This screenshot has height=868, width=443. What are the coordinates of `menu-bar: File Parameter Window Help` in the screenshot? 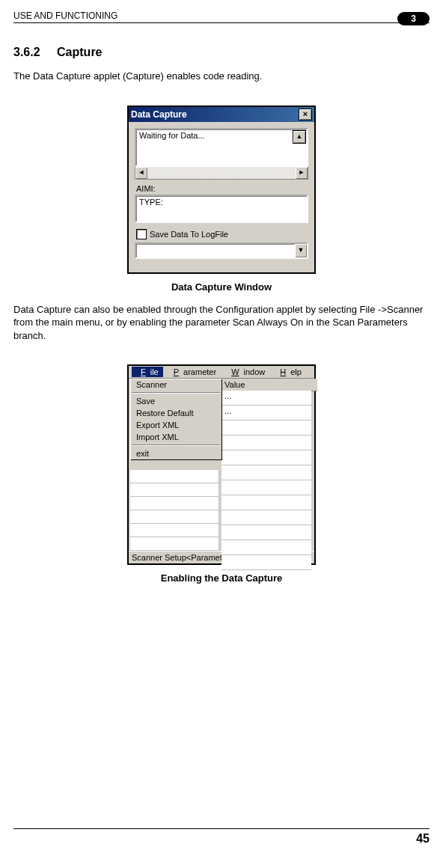 It's located at (222, 373).